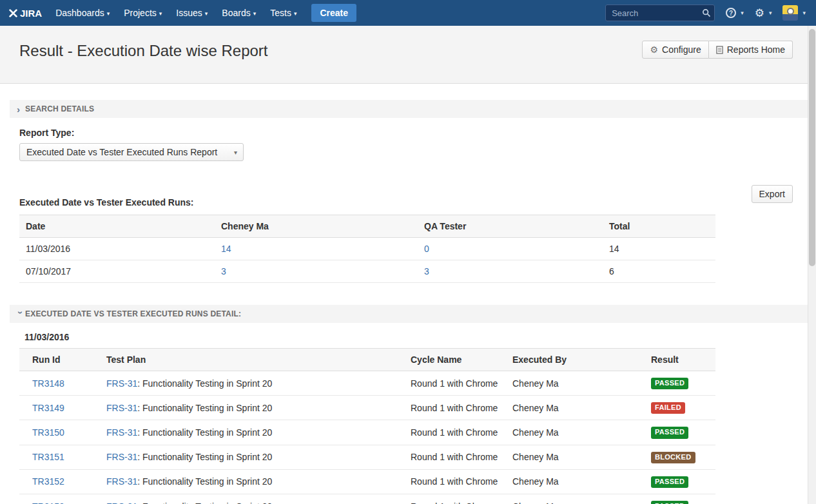 This screenshot has height=504, width=816. What do you see at coordinates (417, 337) in the screenshot?
I see `detail-date-heading: 11/03/2016` at bounding box center [417, 337].